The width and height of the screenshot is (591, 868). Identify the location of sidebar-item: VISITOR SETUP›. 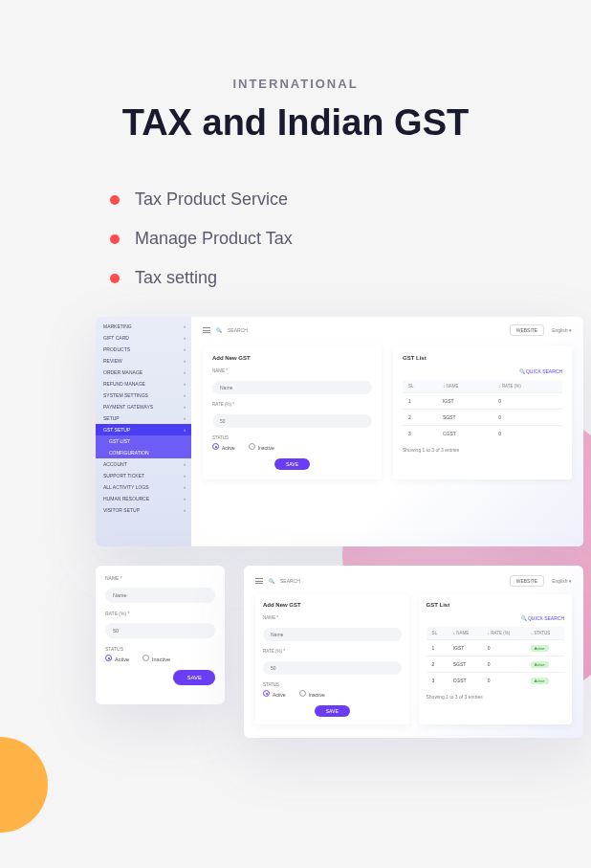
(143, 510).